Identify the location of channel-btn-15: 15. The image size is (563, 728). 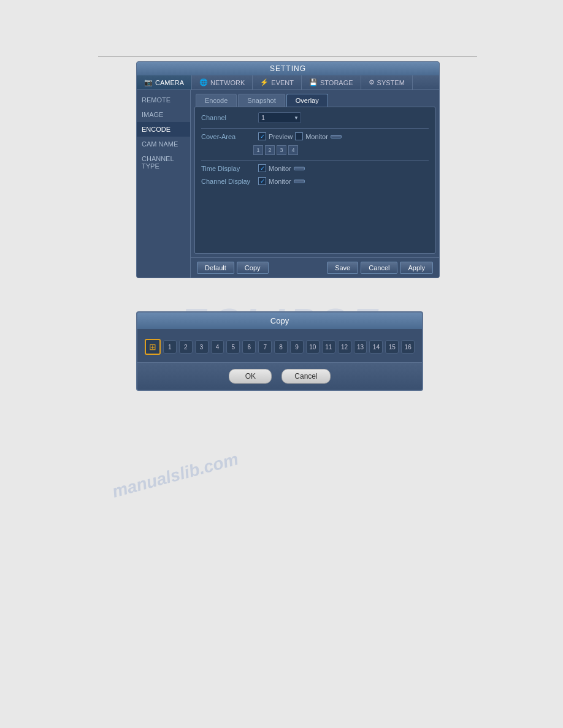
(392, 347).